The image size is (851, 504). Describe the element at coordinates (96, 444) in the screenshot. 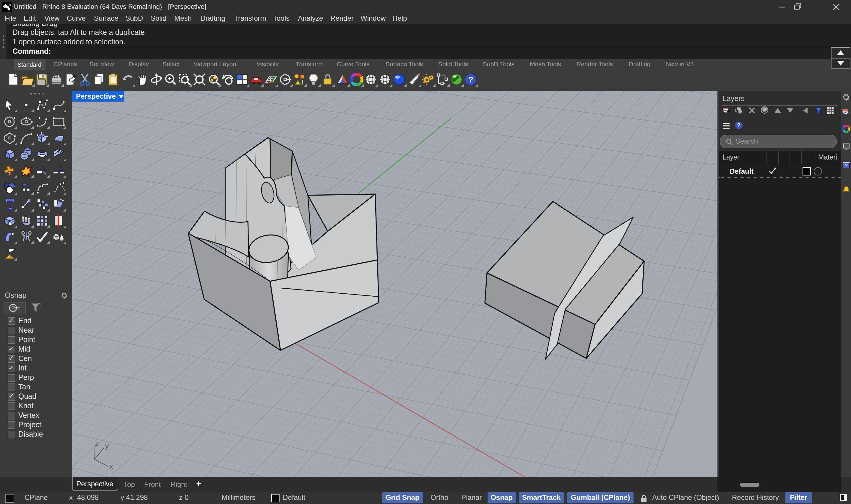

I see `svg-text: z` at that location.